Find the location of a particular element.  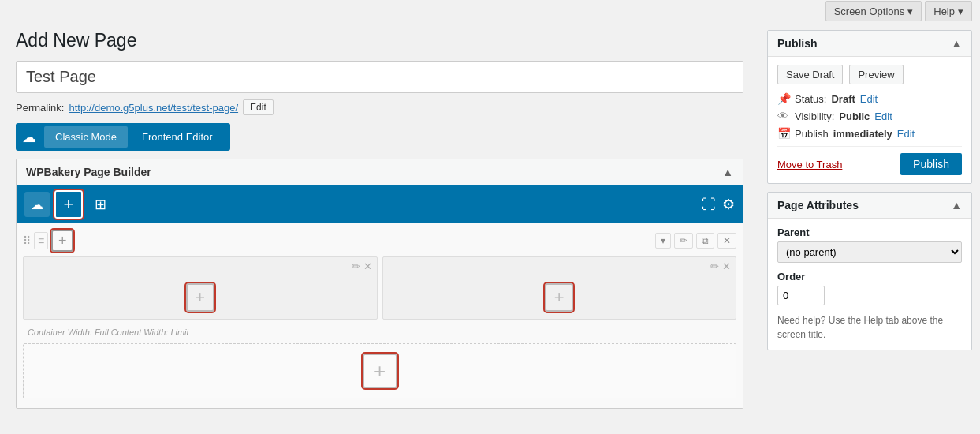

column-2-add-content: + is located at coordinates (560, 297).